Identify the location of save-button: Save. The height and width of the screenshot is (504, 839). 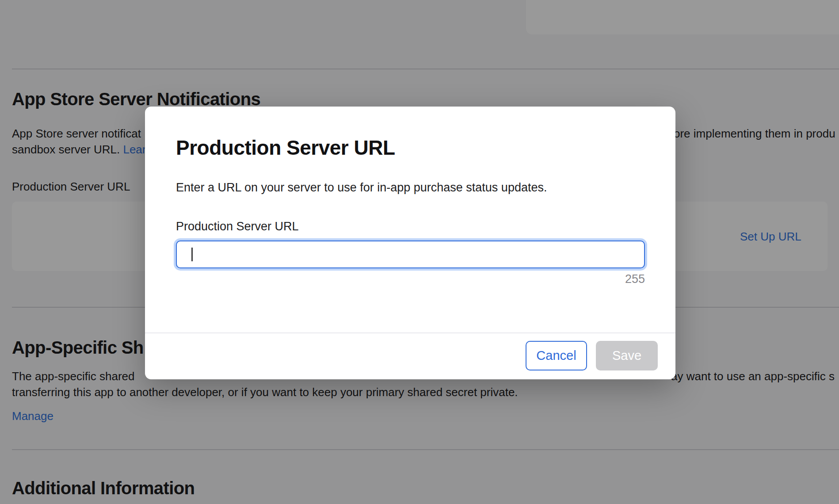
(627, 355).